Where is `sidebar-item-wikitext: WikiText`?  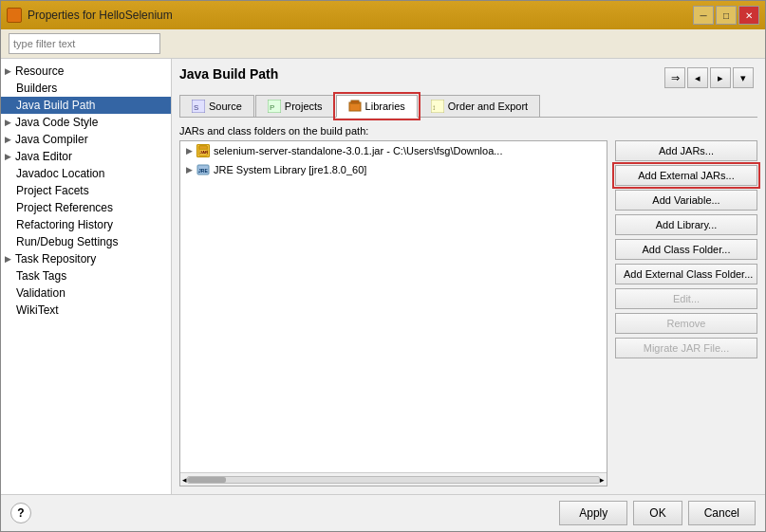 sidebar-item-wikitext: WikiText is located at coordinates (85, 310).